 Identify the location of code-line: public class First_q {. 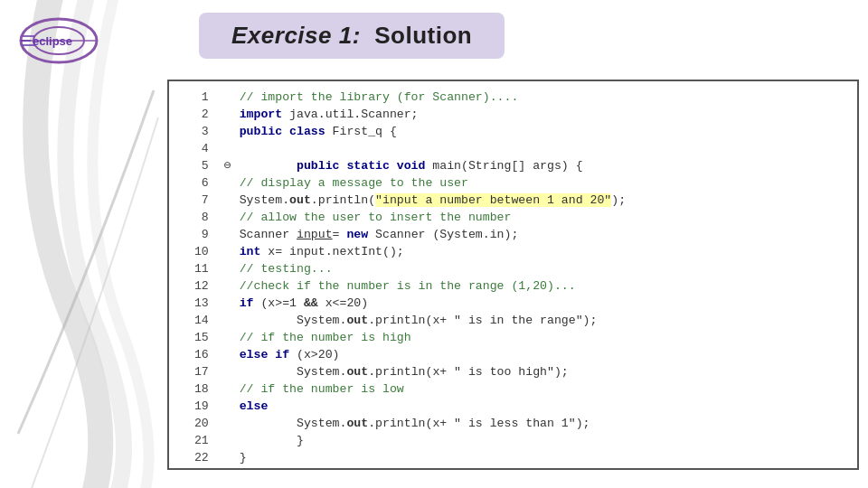
(542, 132).